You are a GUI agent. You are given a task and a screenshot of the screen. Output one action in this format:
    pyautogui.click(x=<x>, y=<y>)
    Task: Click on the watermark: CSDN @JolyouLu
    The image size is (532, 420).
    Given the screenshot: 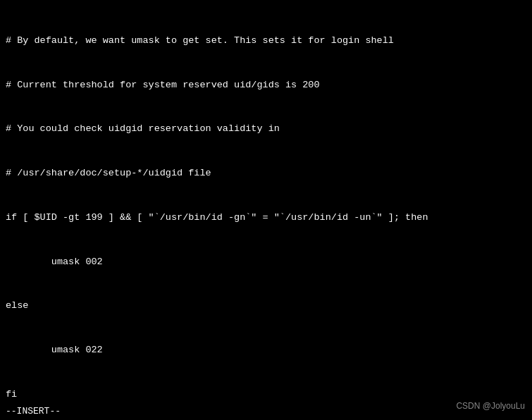 What is the action you would take?
    pyautogui.click(x=490, y=406)
    